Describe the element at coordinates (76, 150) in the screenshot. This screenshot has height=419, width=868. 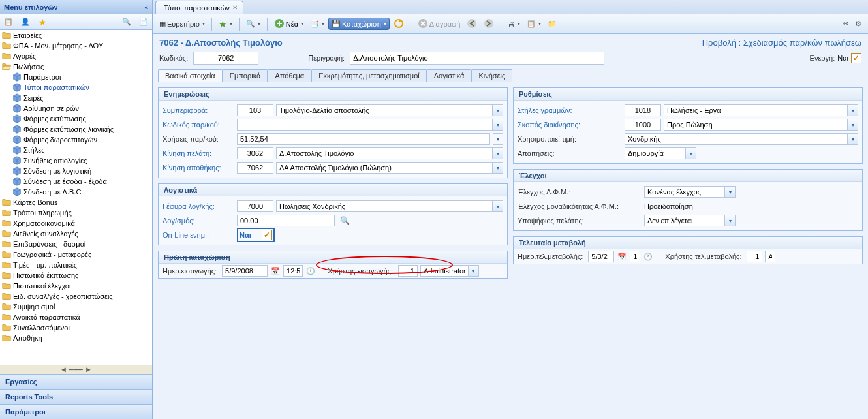
I see `tree-item: Στήλες` at that location.